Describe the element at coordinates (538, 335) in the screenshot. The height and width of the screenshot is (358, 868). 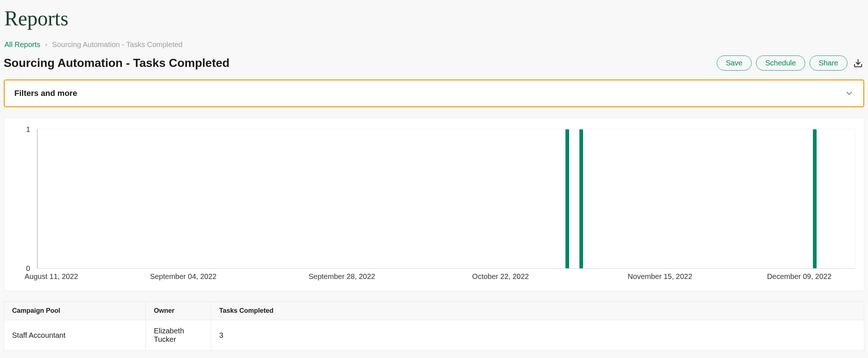
I see `cell-tasks-completed: 3` at that location.